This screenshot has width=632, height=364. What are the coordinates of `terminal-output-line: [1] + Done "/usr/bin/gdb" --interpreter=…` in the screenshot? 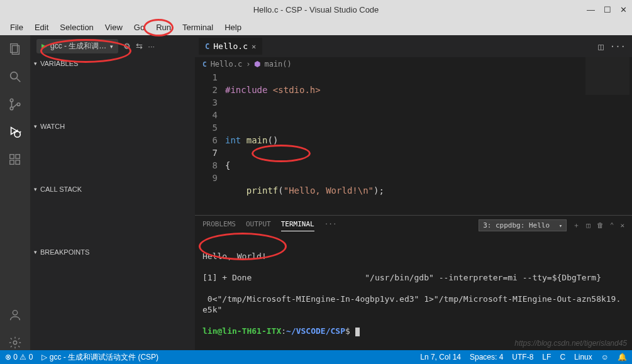 It's located at (414, 278).